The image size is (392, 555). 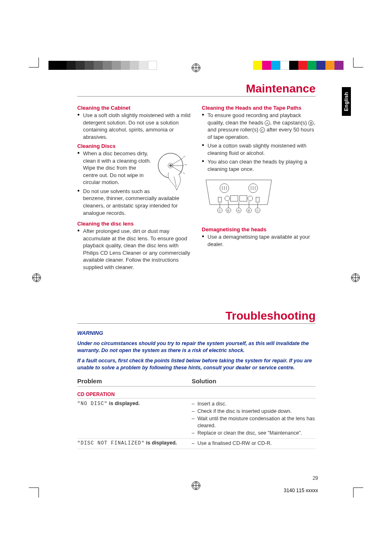 What do you see at coordinates (196, 350) in the screenshot?
I see `warning-block: WARNING Under no circumstances should yo…` at bounding box center [196, 350].